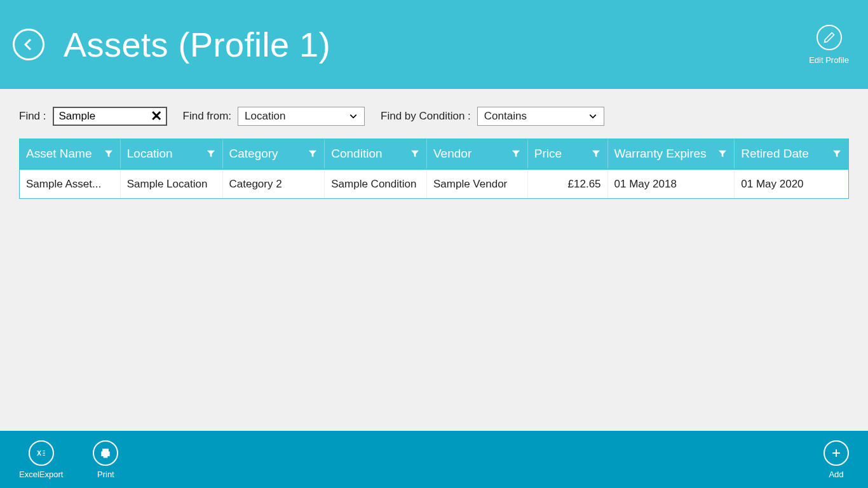  Describe the element at coordinates (672, 154) in the screenshot. I see `column-header-warranty-expires: Warranty Expires` at that location.